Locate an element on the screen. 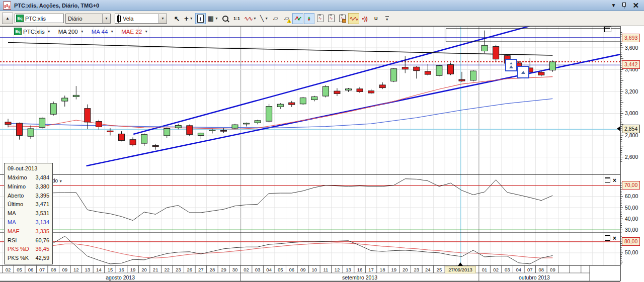  menu-down-icon: ▼ is located at coordinates (614, 6).